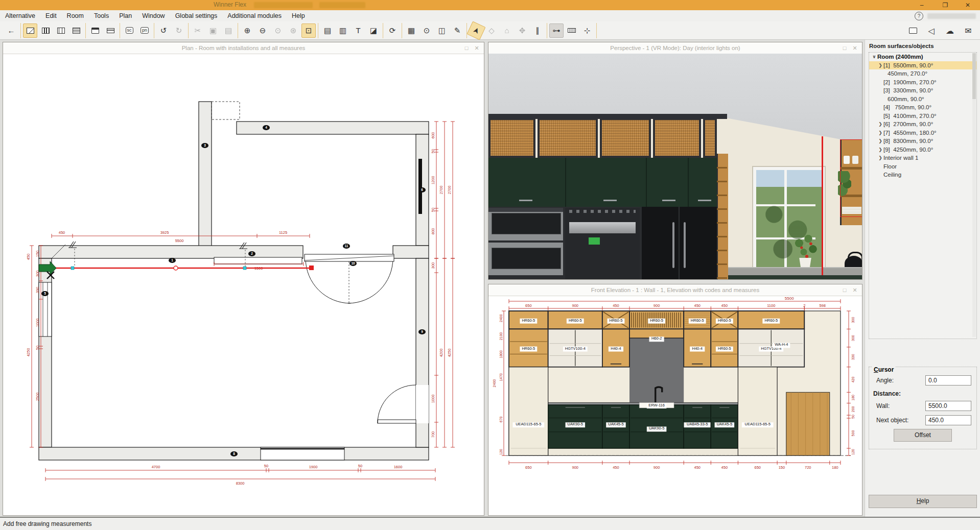  Describe the element at coordinates (477, 48) in the screenshot. I see `plan-close-icon: ✕` at that location.